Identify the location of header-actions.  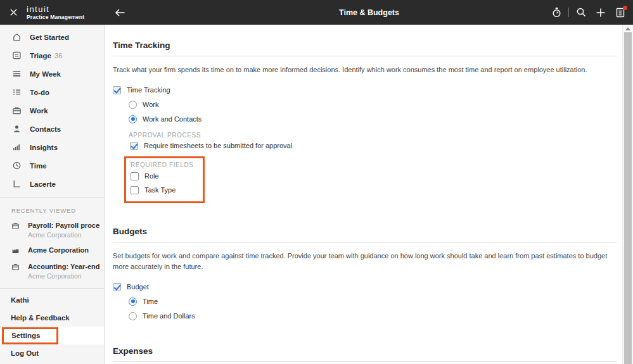
(588, 13).